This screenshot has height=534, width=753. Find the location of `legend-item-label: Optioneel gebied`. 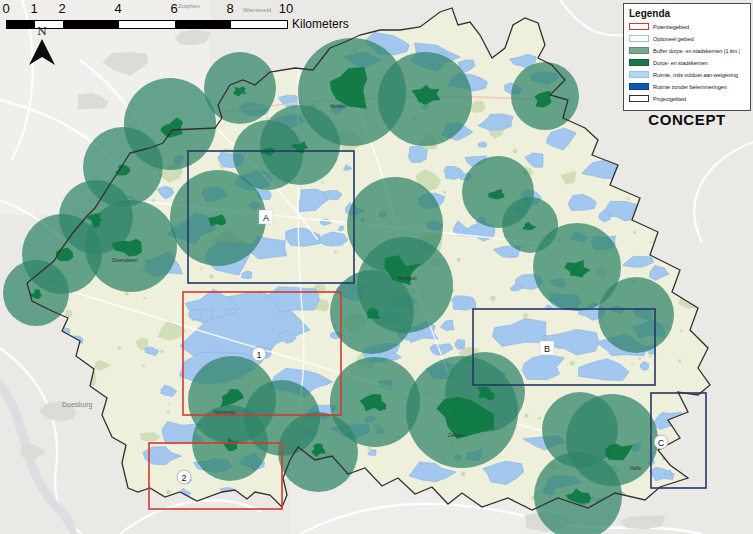

legend-item-label: Optioneel gebied is located at coordinates (674, 39).